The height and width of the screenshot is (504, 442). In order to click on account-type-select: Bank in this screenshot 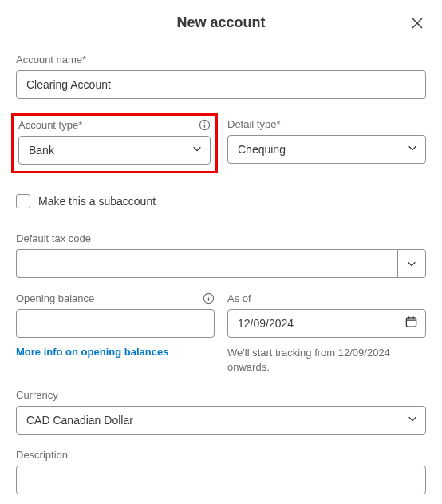, I will do `click(115, 150)`.